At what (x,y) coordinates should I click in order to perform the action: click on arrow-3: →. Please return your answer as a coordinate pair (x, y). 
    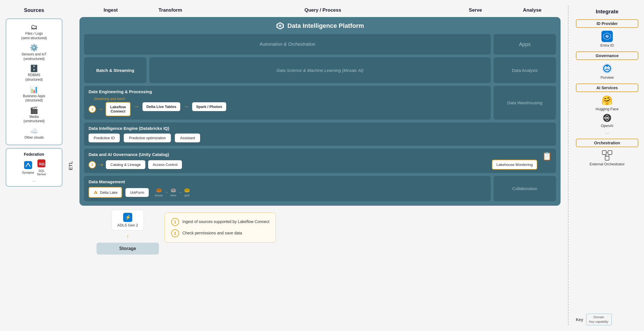
    Looking at the image, I should click on (186, 107).